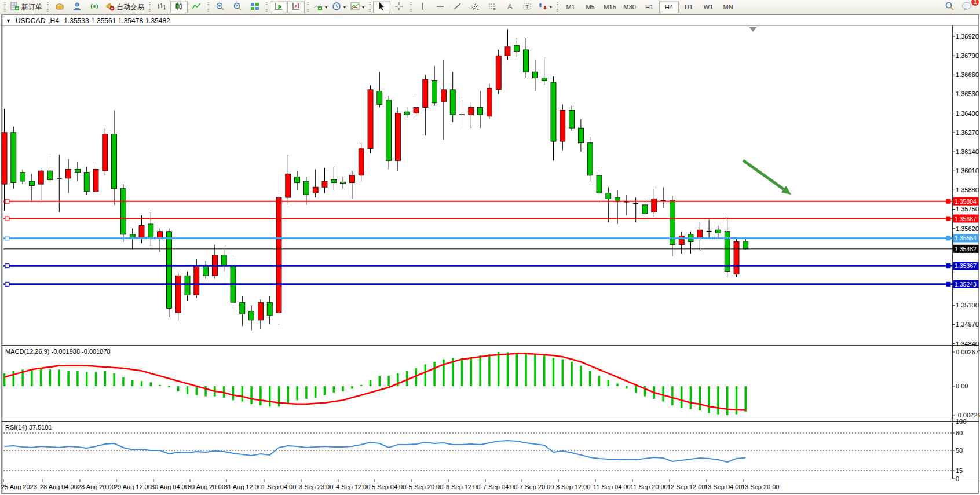 The image size is (980, 495). Describe the element at coordinates (630, 7) in the screenshot. I see `timeframe-M30: M30` at that location.